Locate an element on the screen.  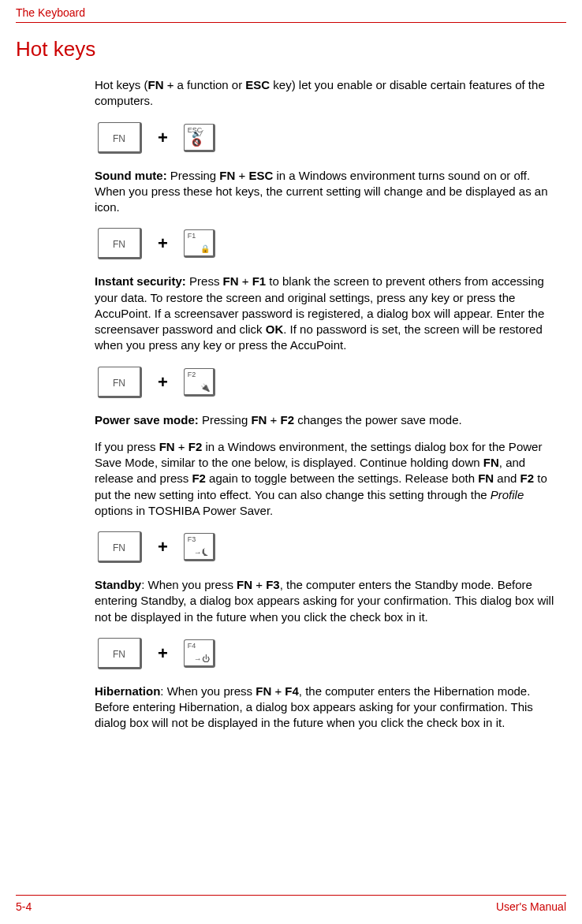
mute-icon: 🔈⁄🔇 is located at coordinates (199, 138).